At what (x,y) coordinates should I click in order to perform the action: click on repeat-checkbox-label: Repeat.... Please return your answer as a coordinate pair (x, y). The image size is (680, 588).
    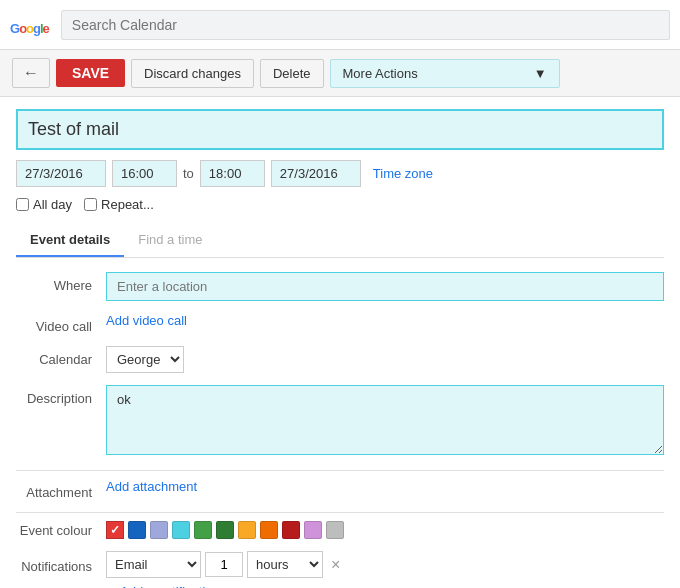
    Looking at the image, I should click on (119, 204).